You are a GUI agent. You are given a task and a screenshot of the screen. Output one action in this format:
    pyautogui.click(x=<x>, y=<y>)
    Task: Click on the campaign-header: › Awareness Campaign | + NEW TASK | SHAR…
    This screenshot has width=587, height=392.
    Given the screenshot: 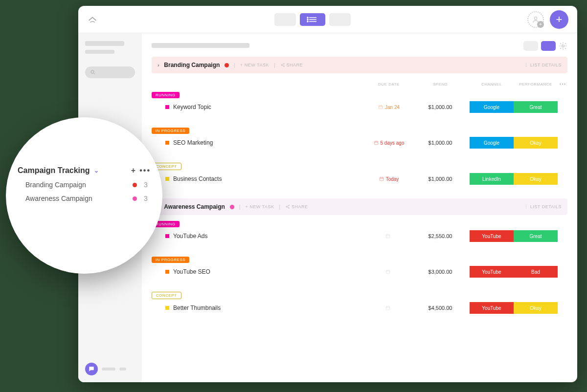 What is the action you would take?
    pyautogui.click(x=360, y=207)
    